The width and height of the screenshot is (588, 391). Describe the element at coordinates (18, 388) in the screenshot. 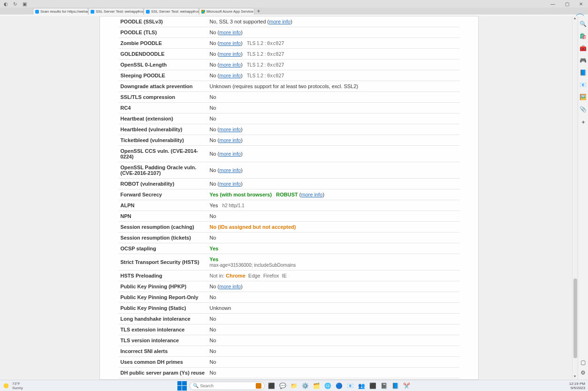

I see `weather-cond: Sunny` at that location.